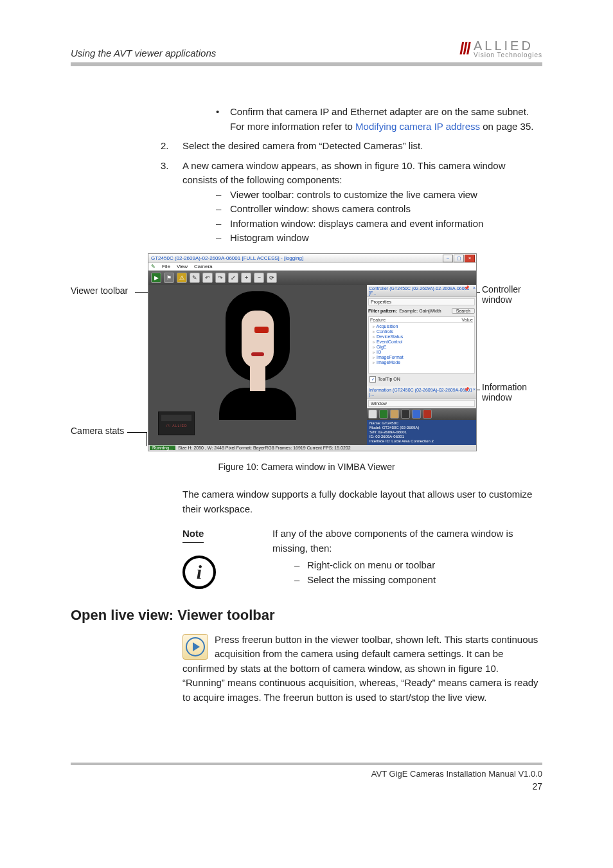 The height and width of the screenshot is (868, 613). Describe the element at coordinates (312, 278) in the screenshot. I see `viewer-toolbar: ▶ ⚑ ⚠ ✎ ↶ ↷ ⤢ ＋ － ⟳` at that location.